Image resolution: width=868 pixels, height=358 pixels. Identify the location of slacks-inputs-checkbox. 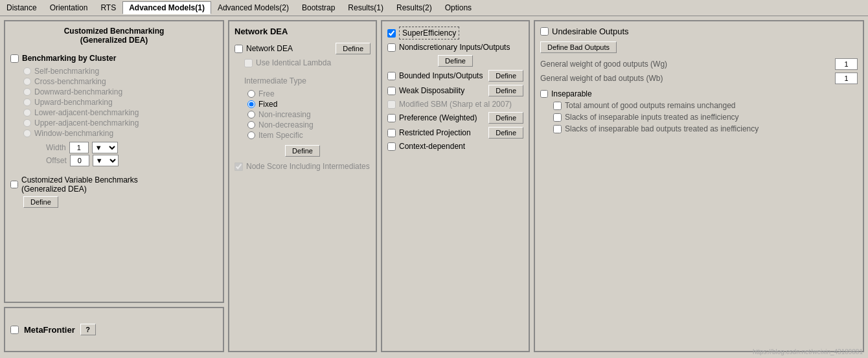
(557, 118).